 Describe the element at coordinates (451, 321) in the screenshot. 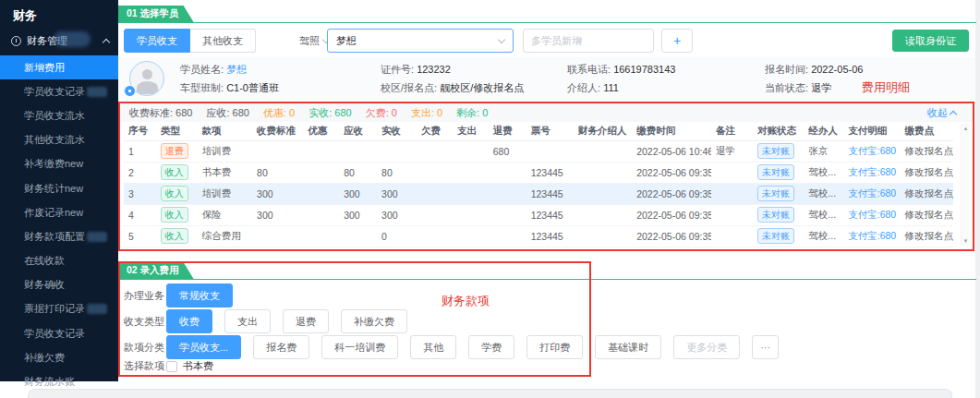

I see `entry-row: 收支类型收费支出退费补缴欠费` at that location.